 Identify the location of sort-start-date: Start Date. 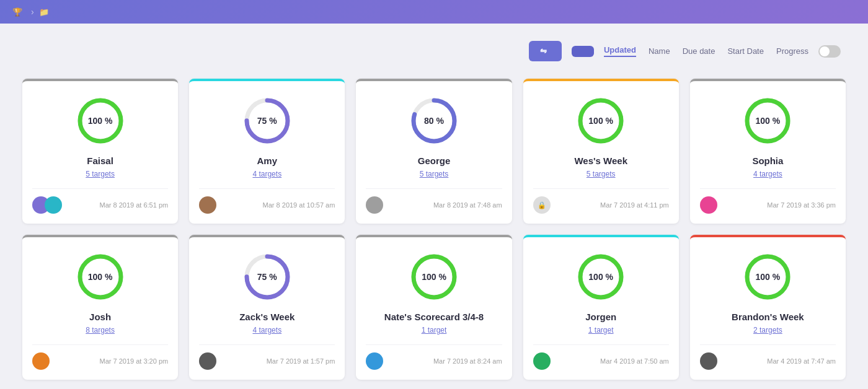
(745, 51).